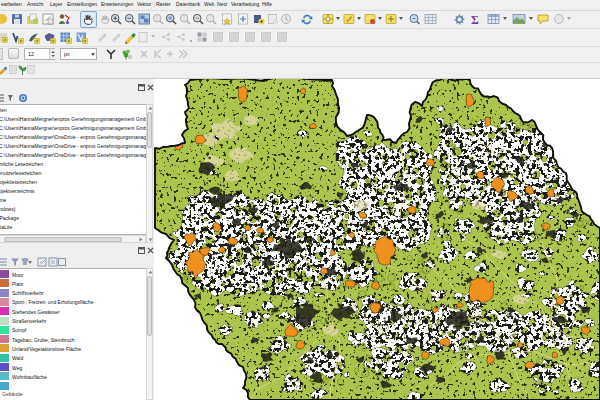 The height and width of the screenshot is (400, 600). I want to click on svg-text: Σ, so click(475, 19).